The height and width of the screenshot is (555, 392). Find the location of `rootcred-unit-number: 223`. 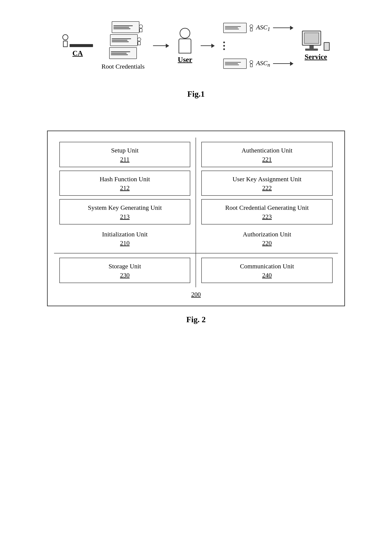

rootcred-unit-number: 223 is located at coordinates (267, 217).